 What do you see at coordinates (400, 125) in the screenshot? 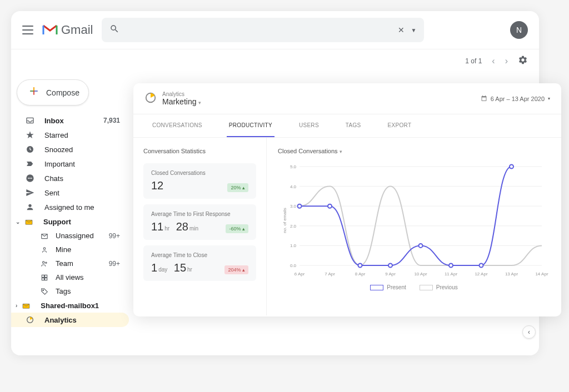
I see `tab-export: EXPORT` at bounding box center [400, 125].